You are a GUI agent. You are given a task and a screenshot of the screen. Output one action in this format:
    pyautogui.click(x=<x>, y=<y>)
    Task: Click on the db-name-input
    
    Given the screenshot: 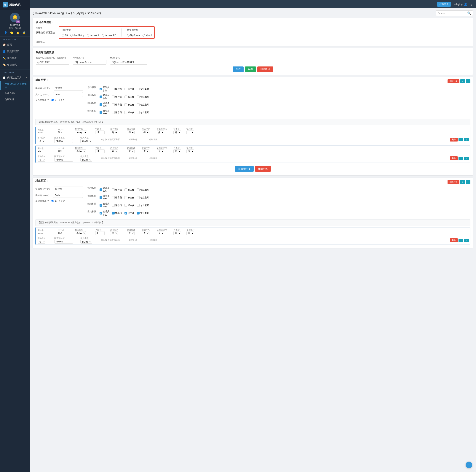 What is the action you would take?
    pyautogui.click(x=52, y=62)
    